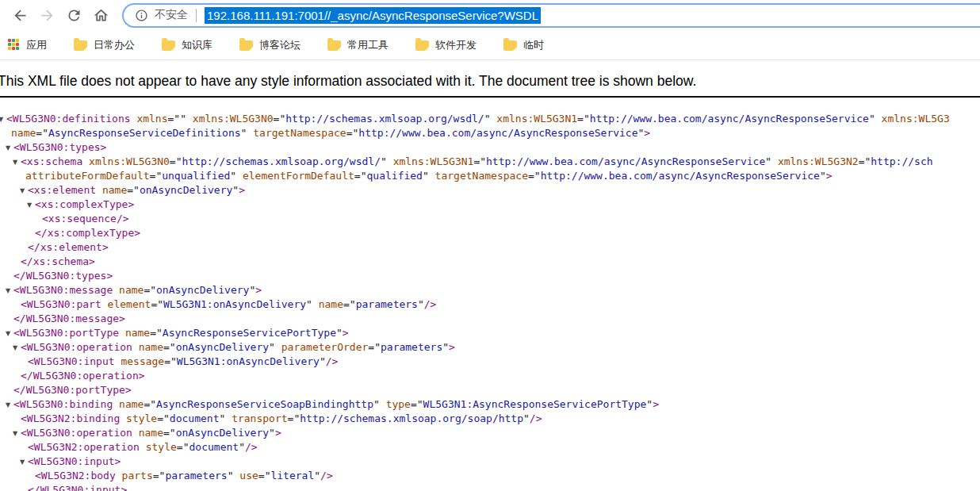 The height and width of the screenshot is (491, 980). I want to click on bookmark-label: 应用, so click(36, 45).